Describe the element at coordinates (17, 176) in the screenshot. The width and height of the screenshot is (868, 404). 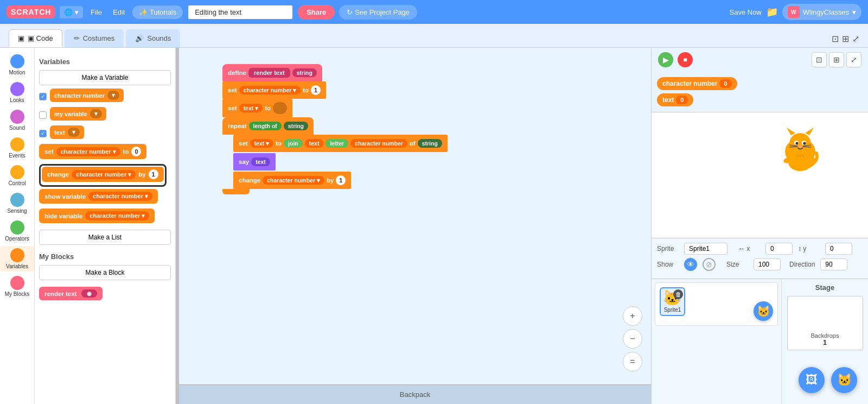
I see `category-control: Control` at that location.